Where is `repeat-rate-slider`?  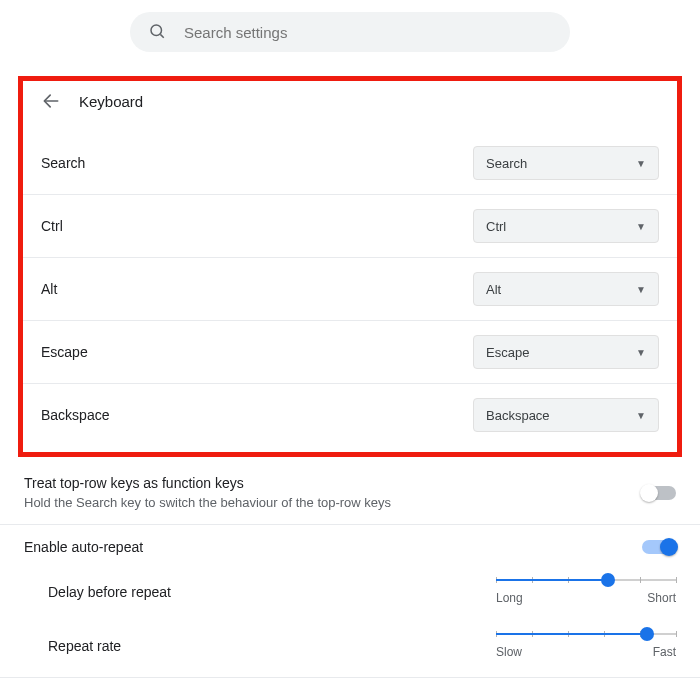 repeat-rate-slider is located at coordinates (586, 634).